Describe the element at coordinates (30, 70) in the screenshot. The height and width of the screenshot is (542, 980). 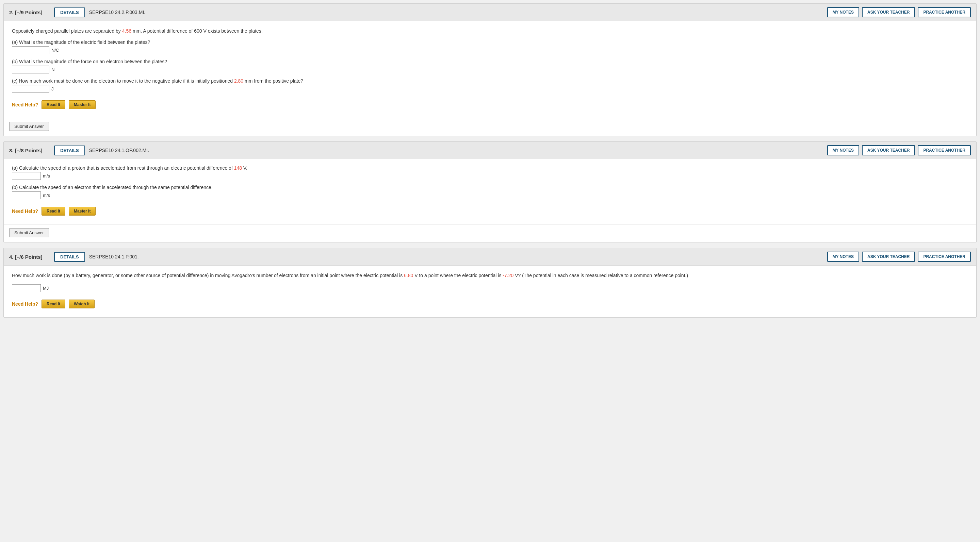
I see `answer-input-2b` at that location.